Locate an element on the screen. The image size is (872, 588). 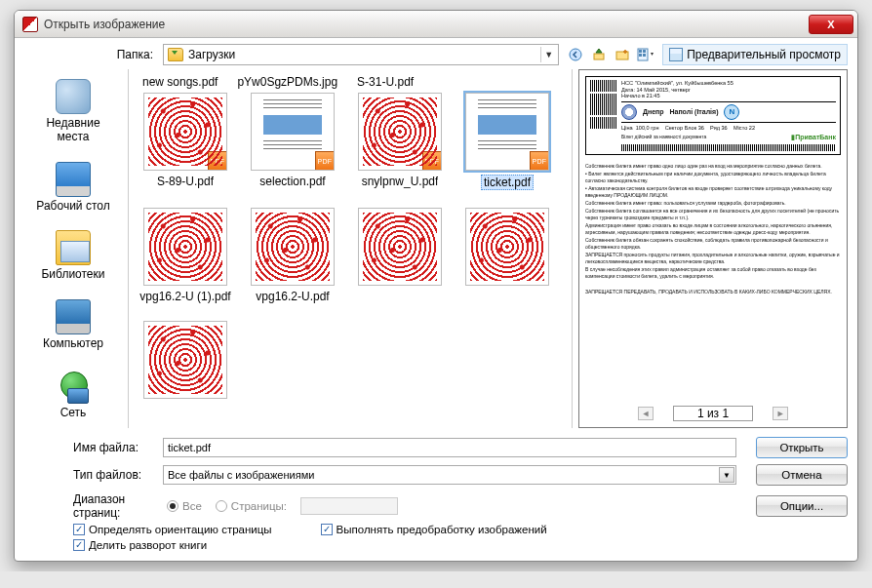
sidebar-item-label: Компьютер is located at coordinates (73, 344).